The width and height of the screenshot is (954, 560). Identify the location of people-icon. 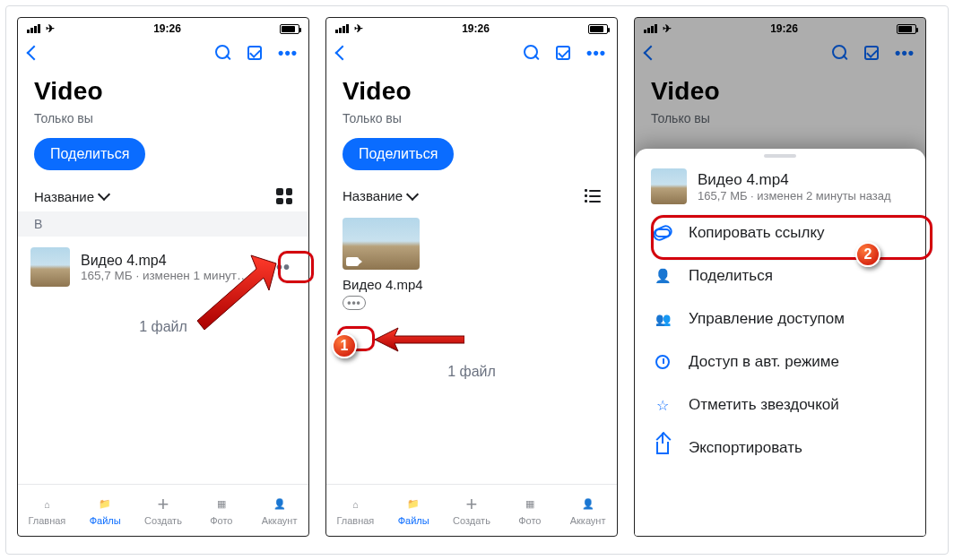
(663, 319).